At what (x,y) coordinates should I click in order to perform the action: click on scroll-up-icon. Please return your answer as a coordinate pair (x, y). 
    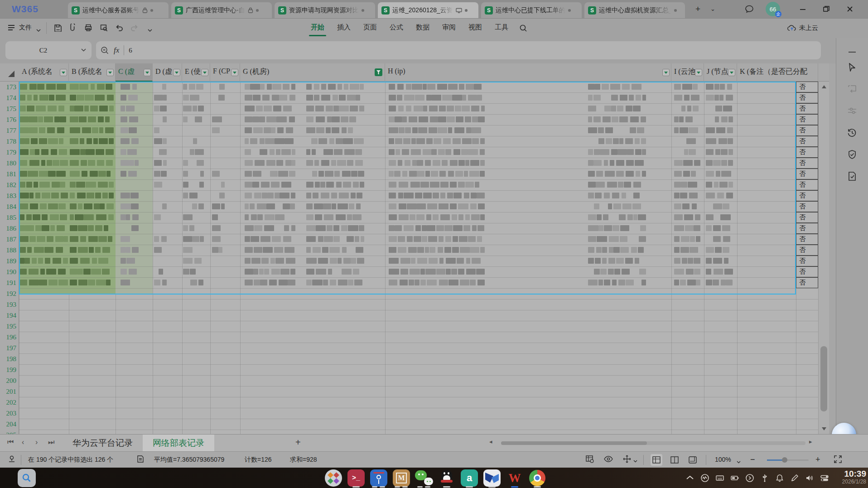
    Looking at the image, I should click on (824, 87).